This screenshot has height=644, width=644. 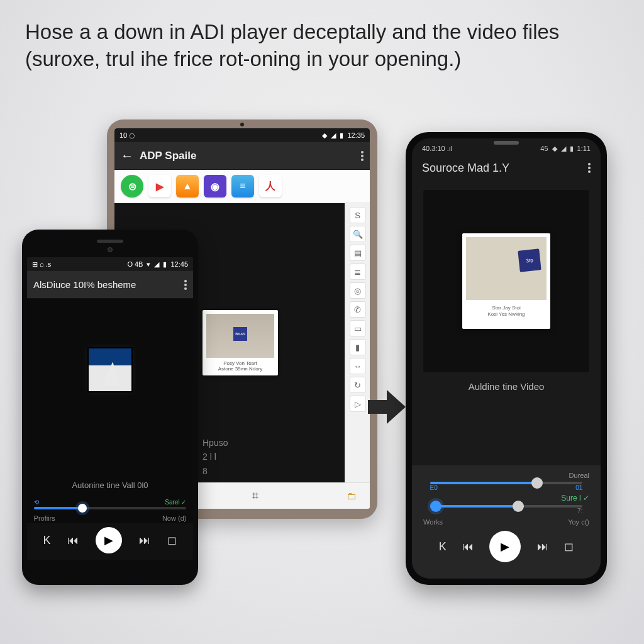 I want to click on phone1-appbar: AlsDiuce 10I% besheme, so click(x=110, y=285).